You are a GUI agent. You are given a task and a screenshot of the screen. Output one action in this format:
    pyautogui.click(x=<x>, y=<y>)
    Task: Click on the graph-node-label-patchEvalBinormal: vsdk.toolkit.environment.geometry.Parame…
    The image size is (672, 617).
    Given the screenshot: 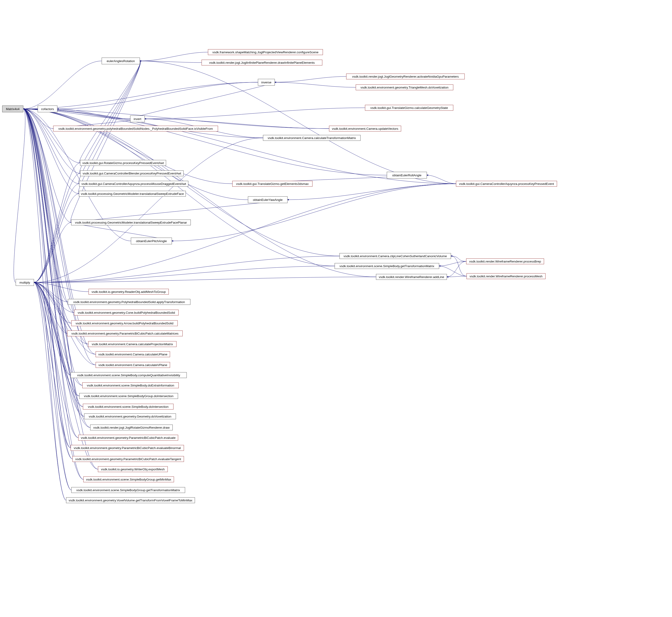 What is the action you would take?
    pyautogui.click(x=127, y=448)
    